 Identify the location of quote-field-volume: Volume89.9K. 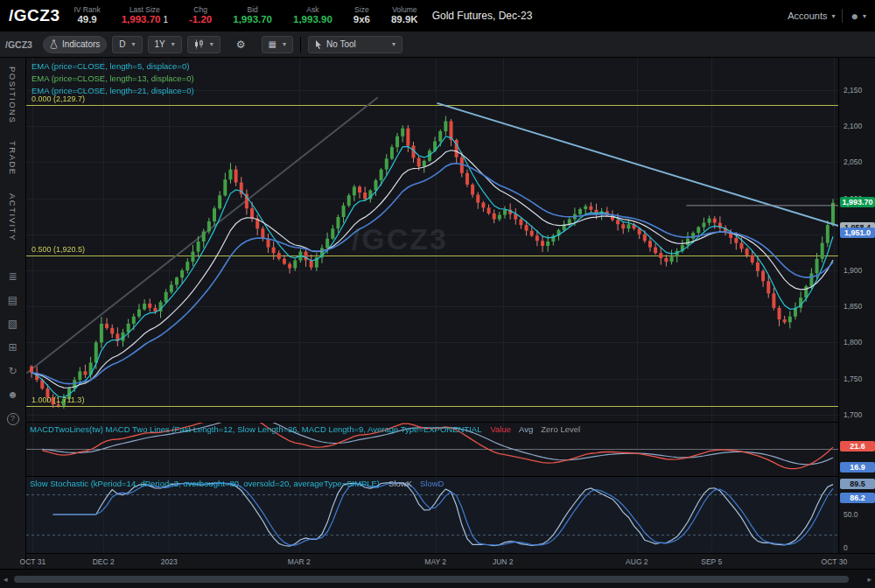
(404, 16).